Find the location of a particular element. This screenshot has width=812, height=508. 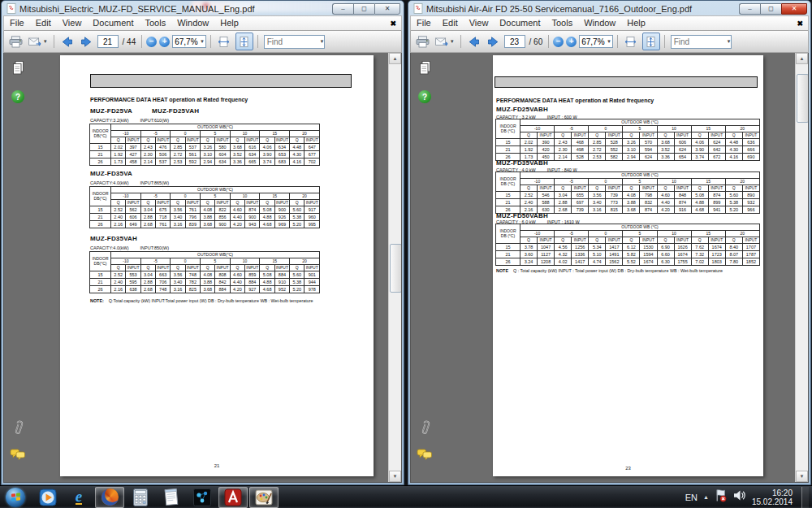

table-header-row: INDOORDB (°C)OUTDOOR WB (°C) is located at coordinates (628, 123).